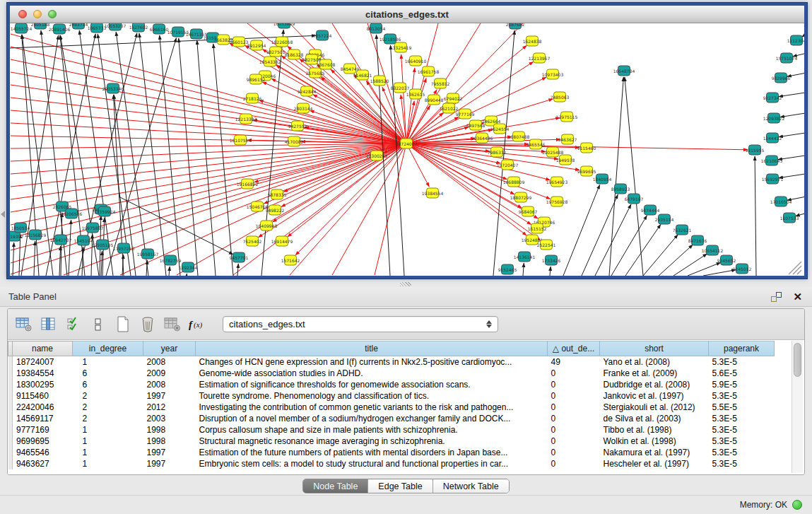 This screenshot has height=514, width=812. What do you see at coordinates (42, 430) in the screenshot?
I see `table-cell: 9777169` at bounding box center [42, 430].